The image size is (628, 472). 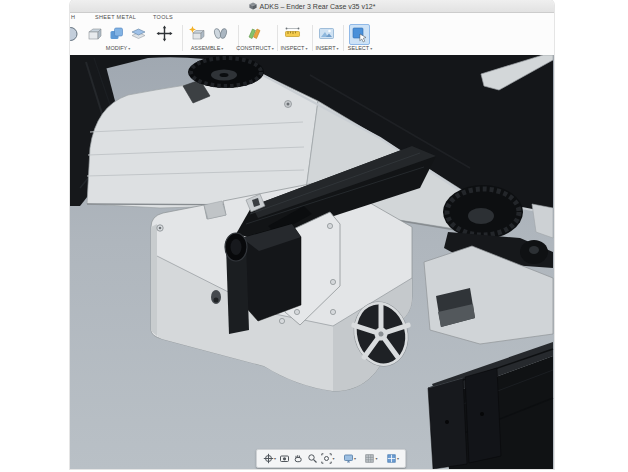 I want to click on new-component-icon, so click(x=196, y=34).